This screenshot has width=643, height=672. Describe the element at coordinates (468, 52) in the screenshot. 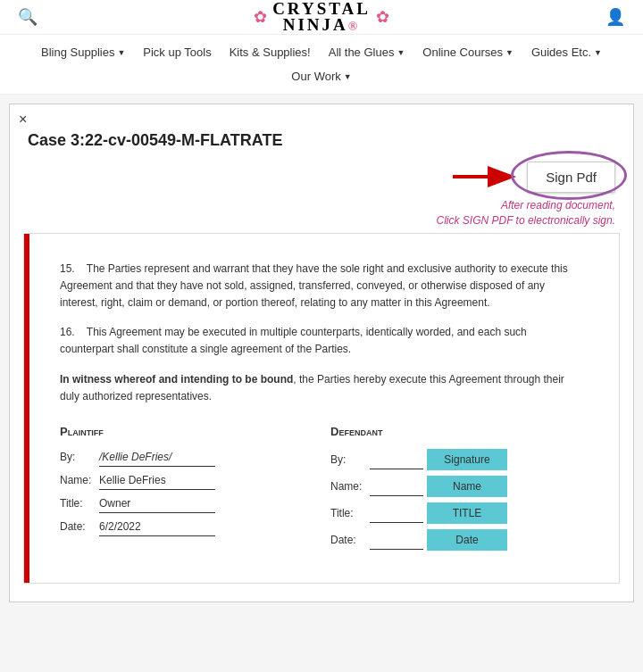

I see `nav-item-online-courses: Online Courses ▼` at that location.